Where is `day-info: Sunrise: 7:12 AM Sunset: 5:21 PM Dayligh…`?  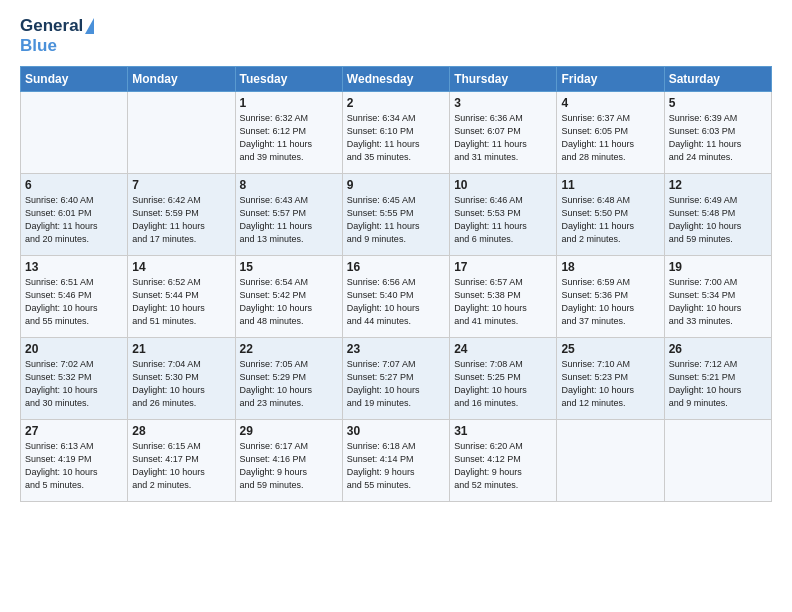
day-info: Sunrise: 7:12 AM Sunset: 5:21 PM Dayligh… is located at coordinates (718, 384).